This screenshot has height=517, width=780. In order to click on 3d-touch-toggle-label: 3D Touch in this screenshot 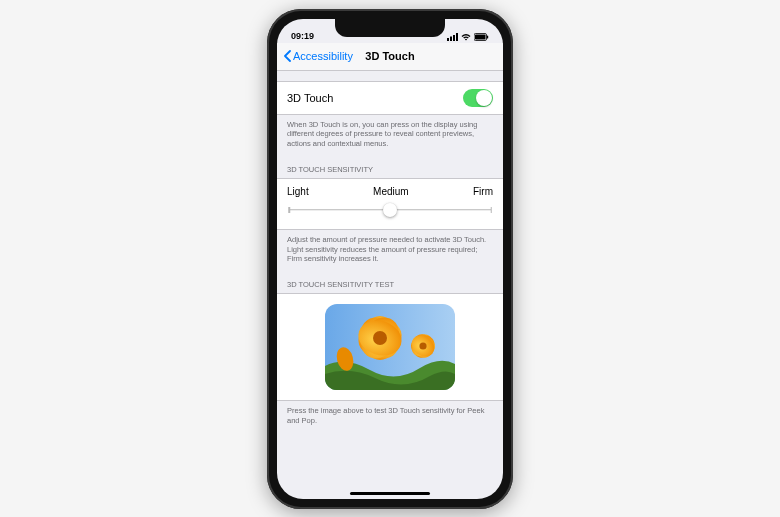, I will do `click(310, 98)`.